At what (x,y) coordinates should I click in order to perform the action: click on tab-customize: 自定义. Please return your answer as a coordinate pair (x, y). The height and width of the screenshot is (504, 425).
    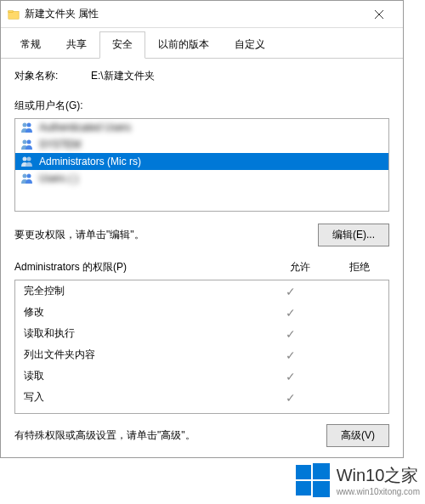
    Looking at the image, I should click on (250, 44).